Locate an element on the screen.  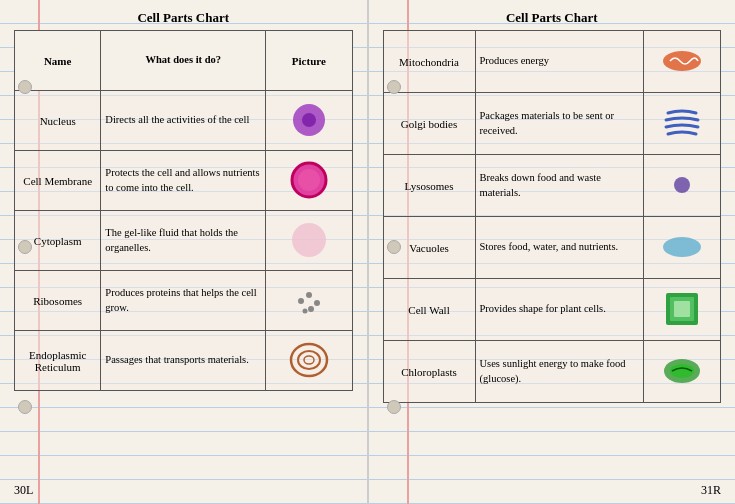
table-row: MitochondriaProduces energy is located at coordinates (552, 62).